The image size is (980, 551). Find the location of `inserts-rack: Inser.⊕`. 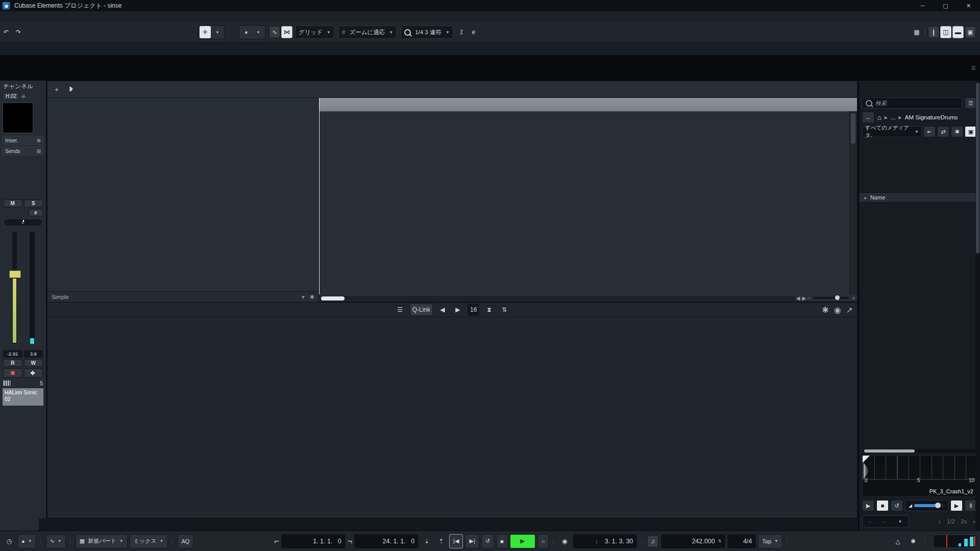

inserts-rack: Inser.⊕ is located at coordinates (23, 140).